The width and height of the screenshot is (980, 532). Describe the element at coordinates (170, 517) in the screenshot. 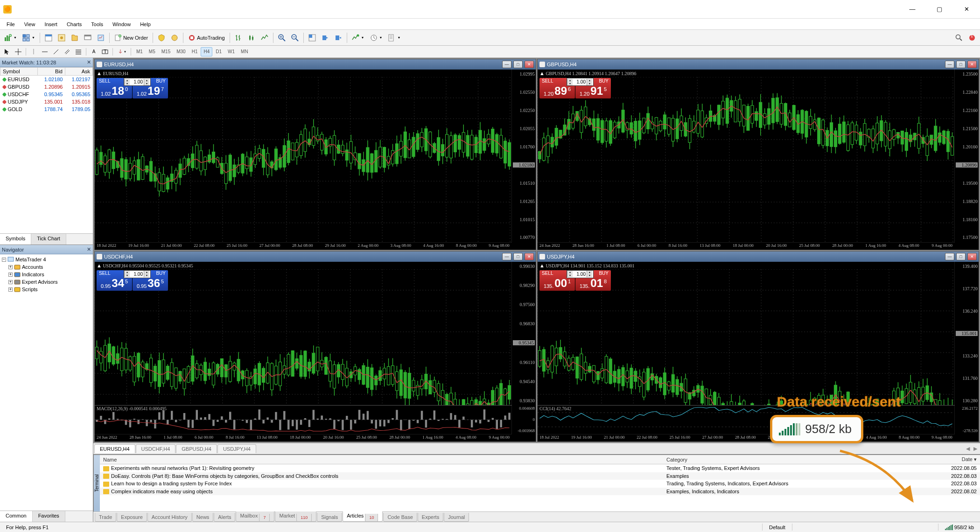

I see `term-tab-account-history: Account History` at that location.